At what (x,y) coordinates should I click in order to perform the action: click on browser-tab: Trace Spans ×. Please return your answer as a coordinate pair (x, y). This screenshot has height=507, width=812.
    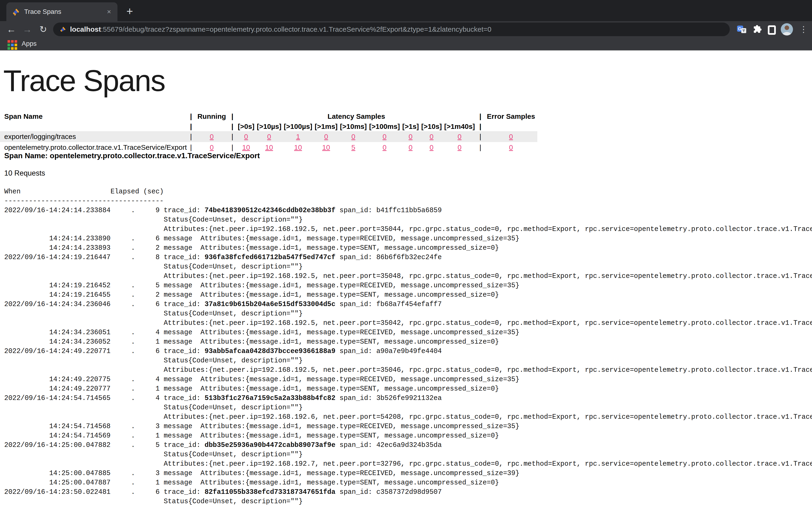
    Looking at the image, I should click on (62, 12).